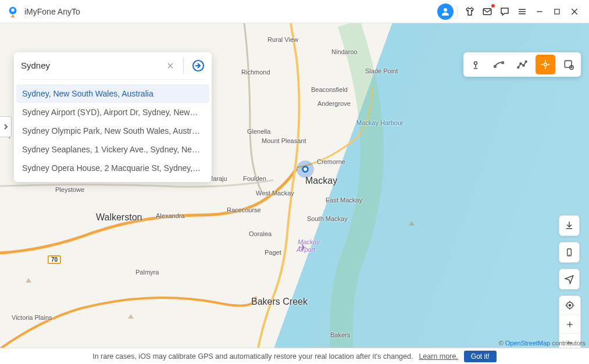 This screenshot has height=364, width=589. I want to click on map-place-label: East Mackay, so click(344, 200).